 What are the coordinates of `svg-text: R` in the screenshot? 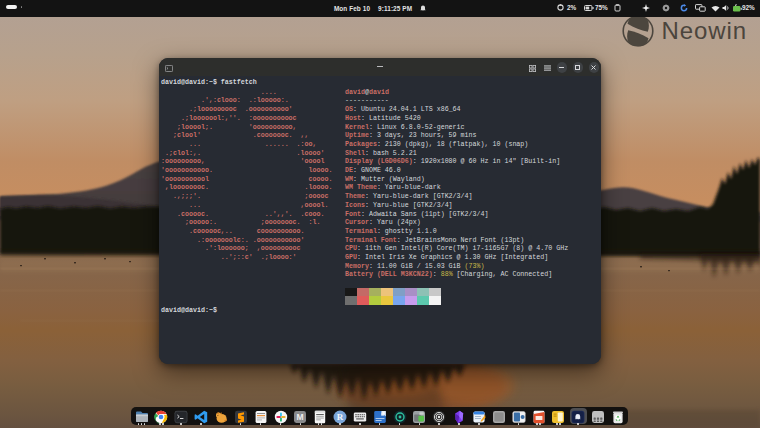 It's located at (340, 417).